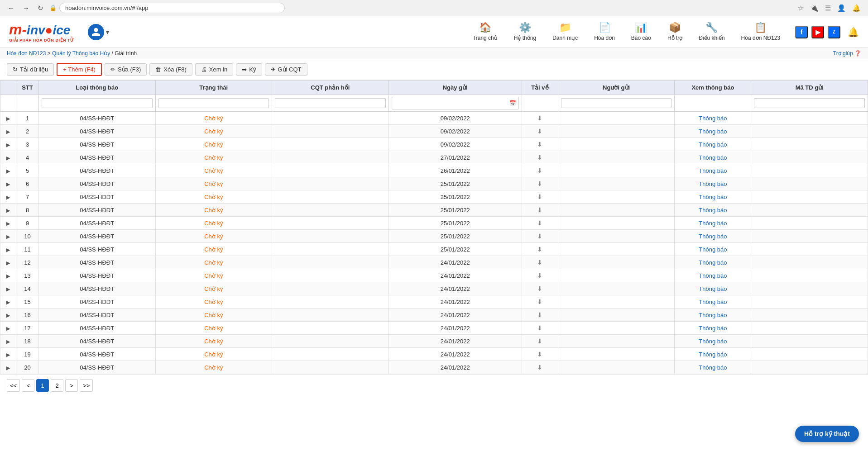 This screenshot has height=451, width=868. Describe the element at coordinates (172, 8) in the screenshot. I see `url-bar` at that location.